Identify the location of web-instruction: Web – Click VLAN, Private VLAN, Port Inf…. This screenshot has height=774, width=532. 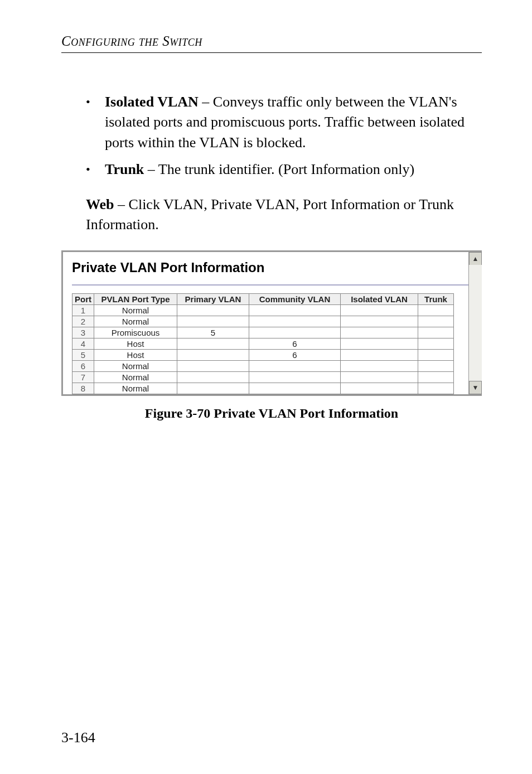
(284, 215).